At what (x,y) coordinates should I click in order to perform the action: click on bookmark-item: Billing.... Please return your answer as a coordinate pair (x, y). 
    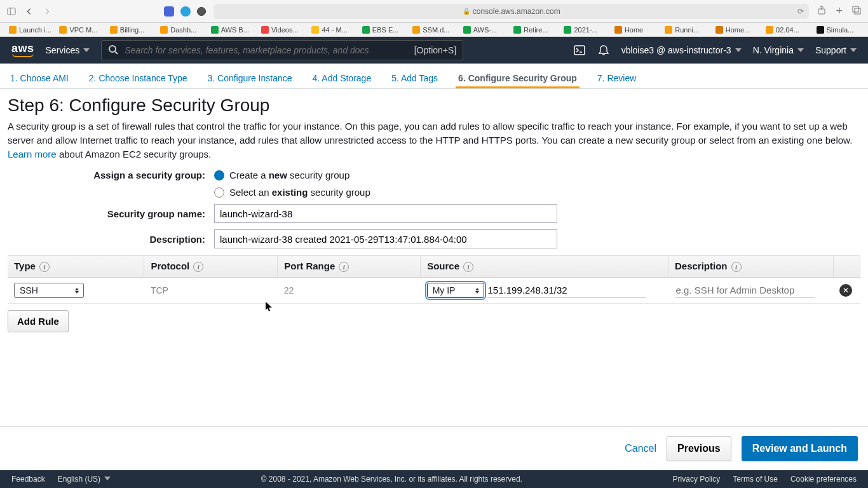
    Looking at the image, I should click on (131, 30).